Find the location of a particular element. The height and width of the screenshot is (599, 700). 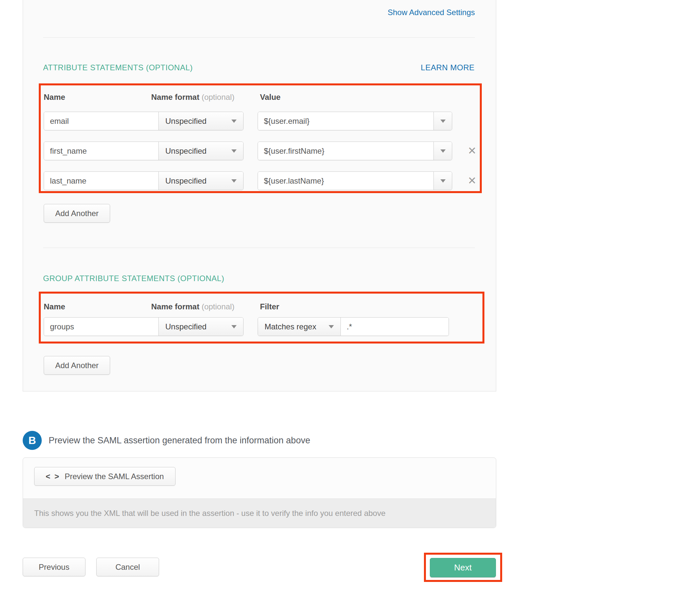

group-column-header-optional-note: (optional) is located at coordinates (218, 307).